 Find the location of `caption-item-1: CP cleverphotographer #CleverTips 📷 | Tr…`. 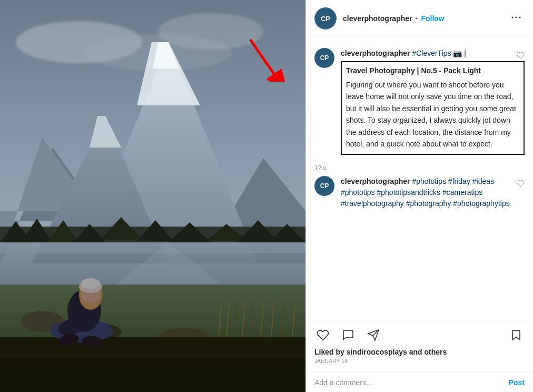

caption-item-1: CP cleverphotographer #CleverTips 📷 | Tr… is located at coordinates (419, 102).